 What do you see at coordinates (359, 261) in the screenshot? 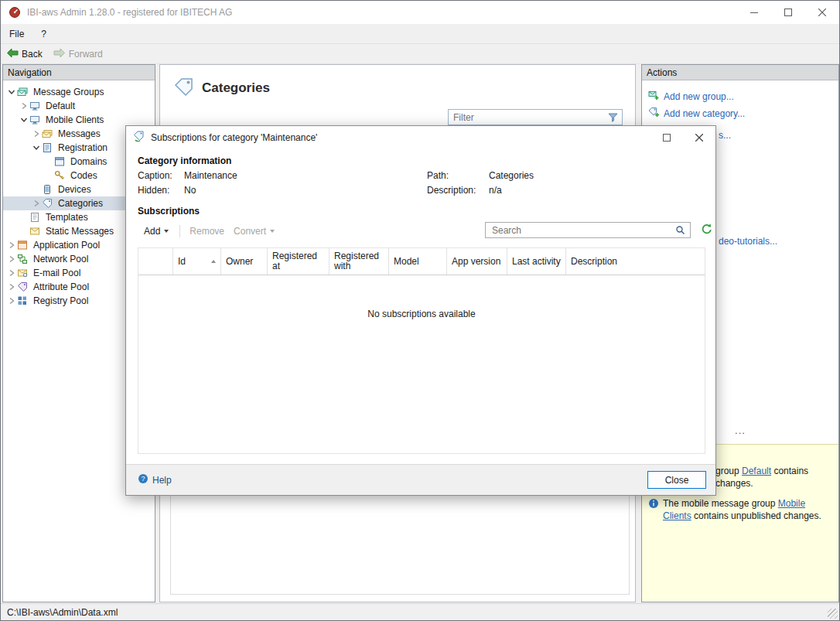
I see `column-header-registered-with: Registered with` at bounding box center [359, 261].